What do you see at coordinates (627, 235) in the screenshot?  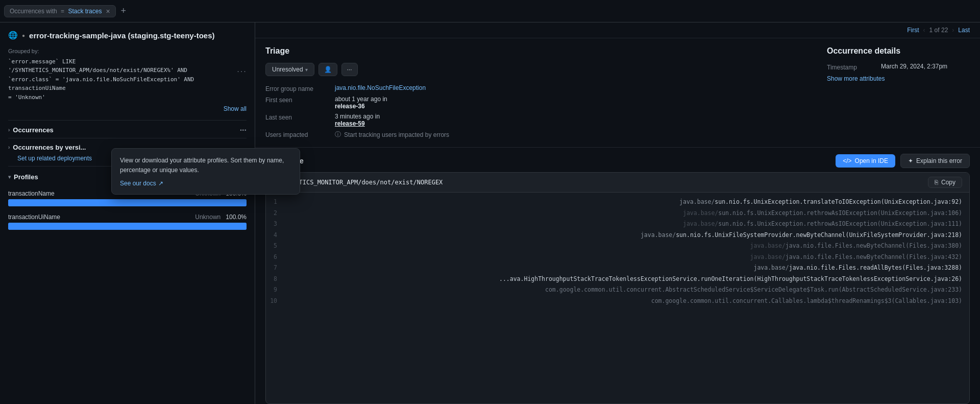 I see `line-content-4: java.base/sun.nio.fs.UnixFileSystemProvi…` at bounding box center [627, 235].